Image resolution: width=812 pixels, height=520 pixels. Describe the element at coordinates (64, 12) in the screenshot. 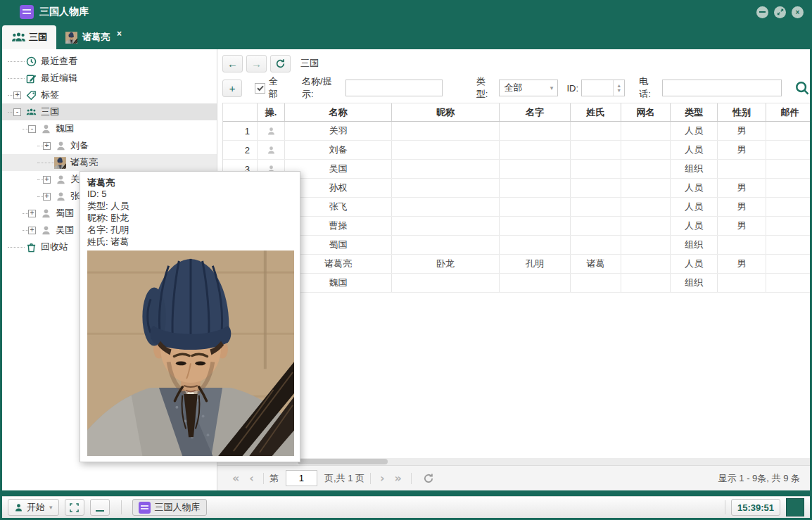

I see `window-title: 三国人物库` at that location.